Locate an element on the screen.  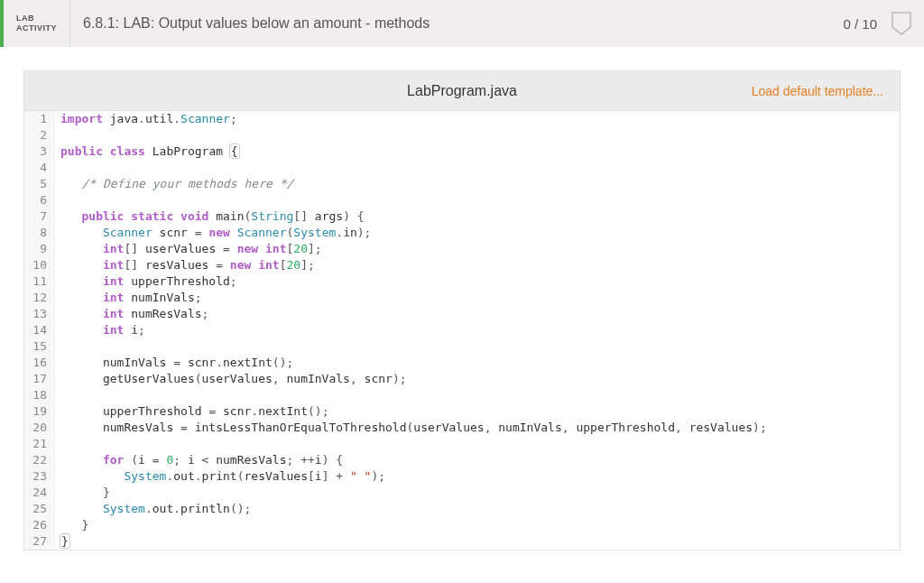
code-text: int numInVals; is located at coordinates (128, 298).